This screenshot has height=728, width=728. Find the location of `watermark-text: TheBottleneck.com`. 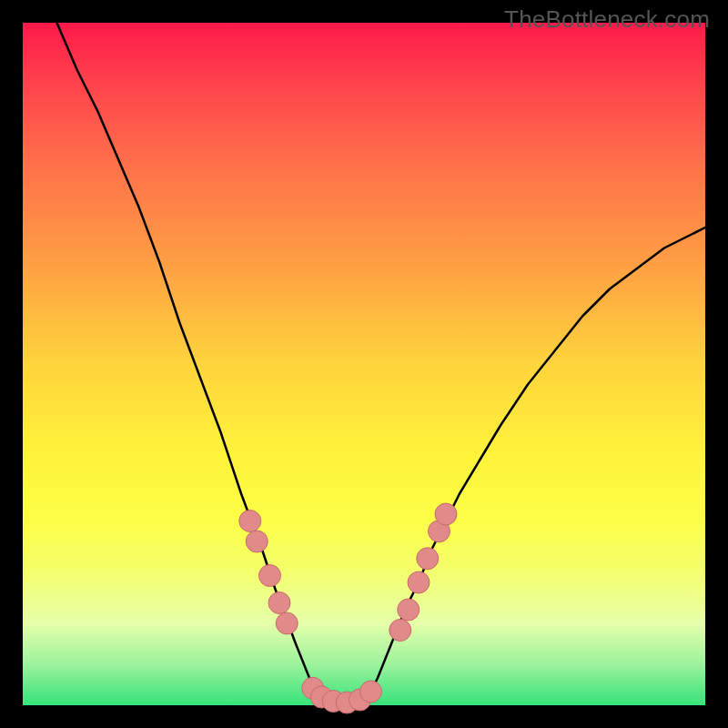

watermark-text: TheBottleneck.com is located at coordinates (607, 20).